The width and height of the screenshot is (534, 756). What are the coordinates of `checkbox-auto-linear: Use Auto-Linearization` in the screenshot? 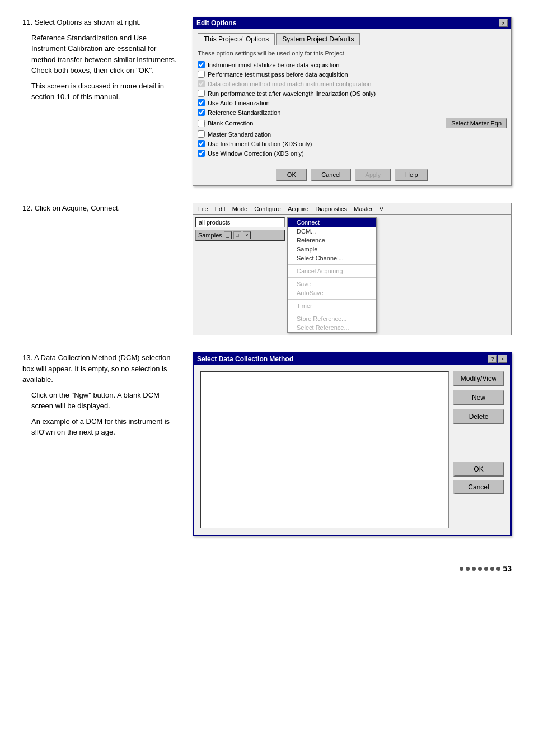 It's located at (352, 103).